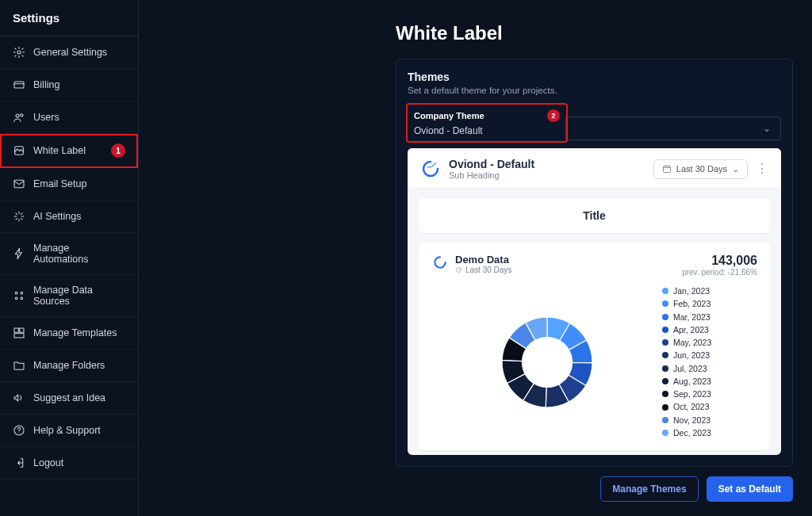  What do you see at coordinates (667, 169) in the screenshot?
I see `calendar-icon` at bounding box center [667, 169].